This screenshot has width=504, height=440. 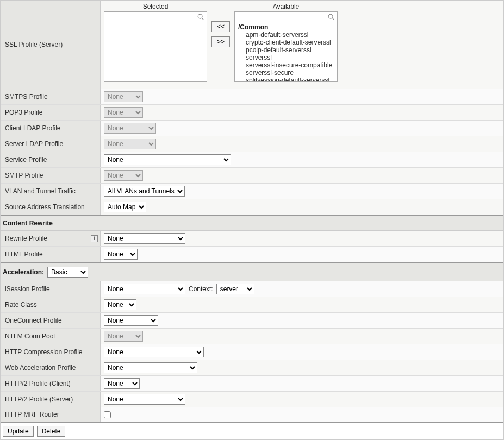 What do you see at coordinates (252, 431) in the screenshot?
I see `footer-actions: Update Delete` at bounding box center [252, 431].